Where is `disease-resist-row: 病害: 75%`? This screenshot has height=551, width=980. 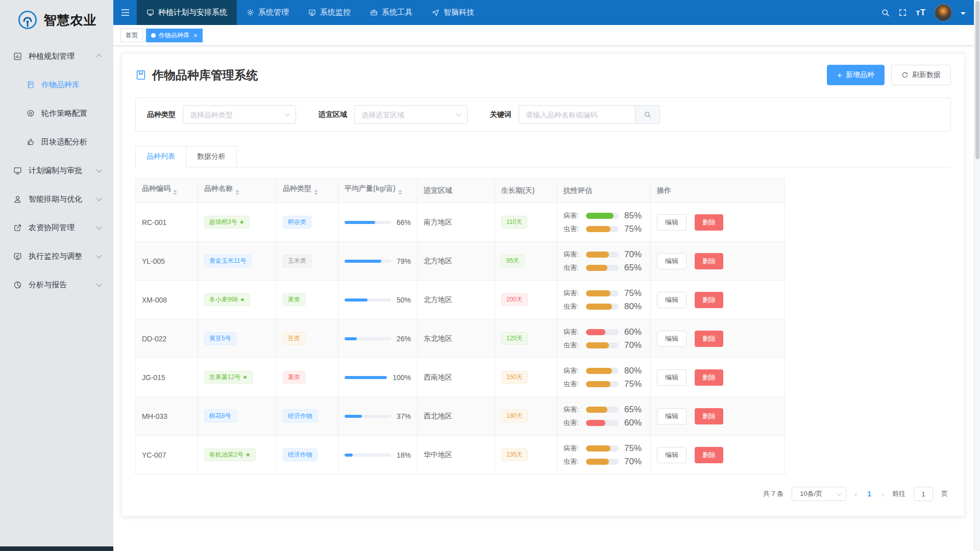 disease-resist-row: 病害: 75% is located at coordinates (604, 448).